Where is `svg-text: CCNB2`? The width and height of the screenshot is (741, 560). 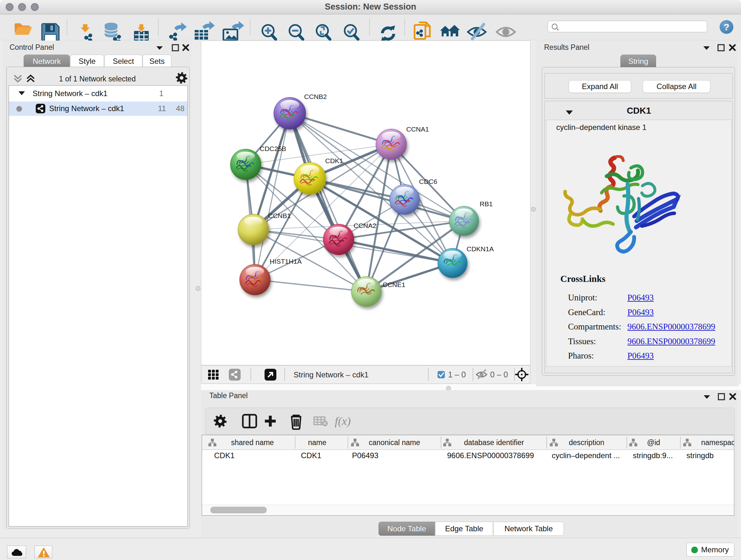 svg-text: CCNB2 is located at coordinates (316, 97).